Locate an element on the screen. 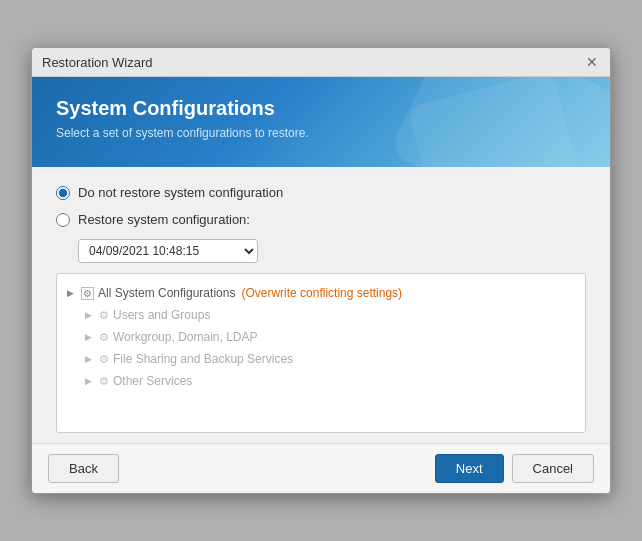  gear-icon-all: ⚙ is located at coordinates (88, 294).